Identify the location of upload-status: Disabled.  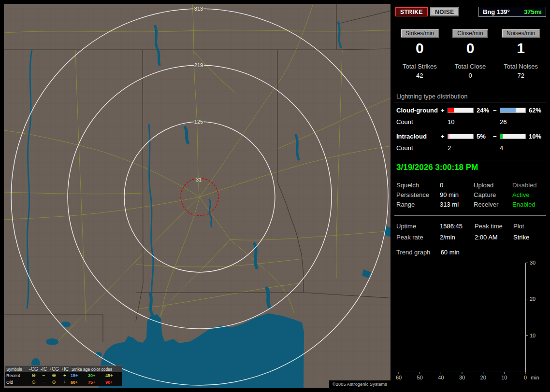
(529, 185).